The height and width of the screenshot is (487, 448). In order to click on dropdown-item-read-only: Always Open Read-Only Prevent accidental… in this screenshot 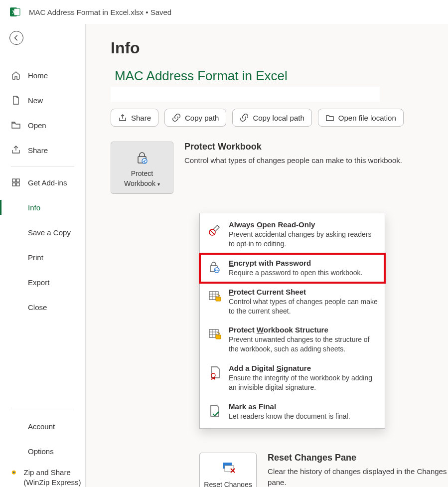, I will do `click(292, 234)`.